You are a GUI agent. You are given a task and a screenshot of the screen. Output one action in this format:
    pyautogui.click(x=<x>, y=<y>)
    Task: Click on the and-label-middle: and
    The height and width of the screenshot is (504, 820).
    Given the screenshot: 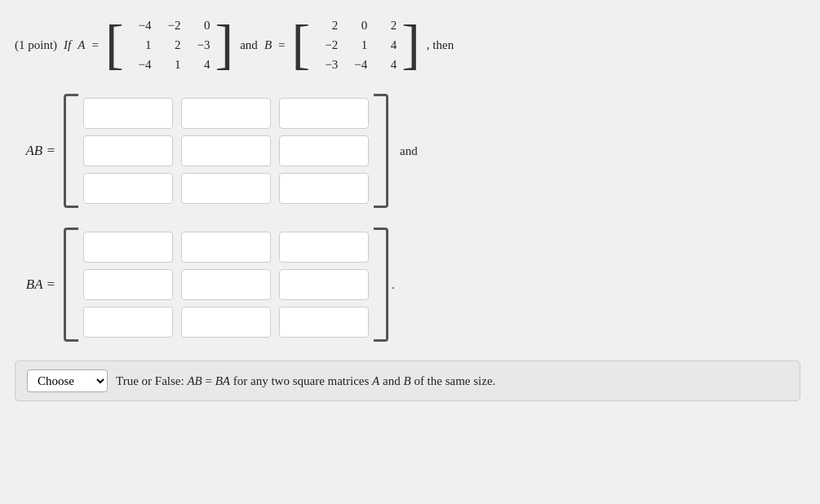 What is the action you would take?
    pyautogui.click(x=409, y=152)
    